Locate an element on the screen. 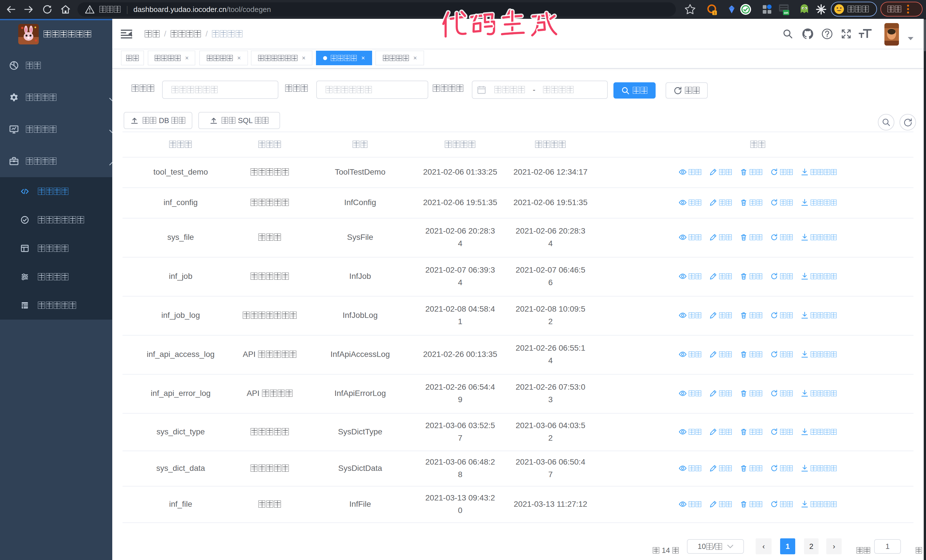  svg-text: 1 is located at coordinates (714, 13).